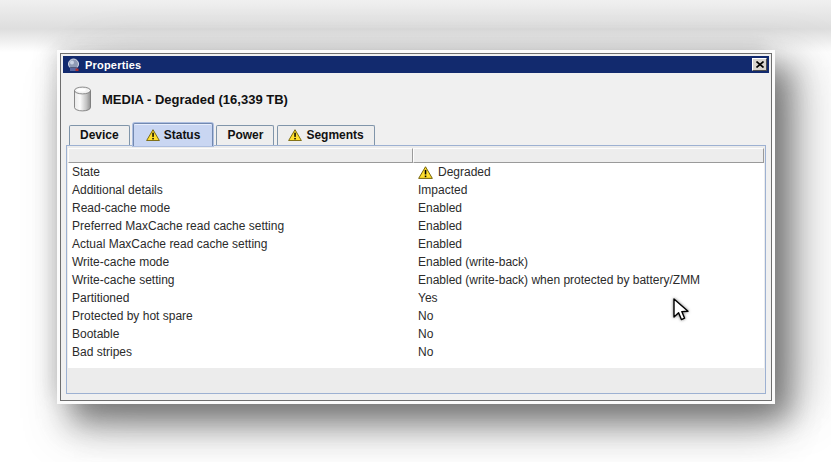 Image resolution: width=831 pixels, height=462 pixels. I want to click on titlebar: Properties, so click(416, 64).